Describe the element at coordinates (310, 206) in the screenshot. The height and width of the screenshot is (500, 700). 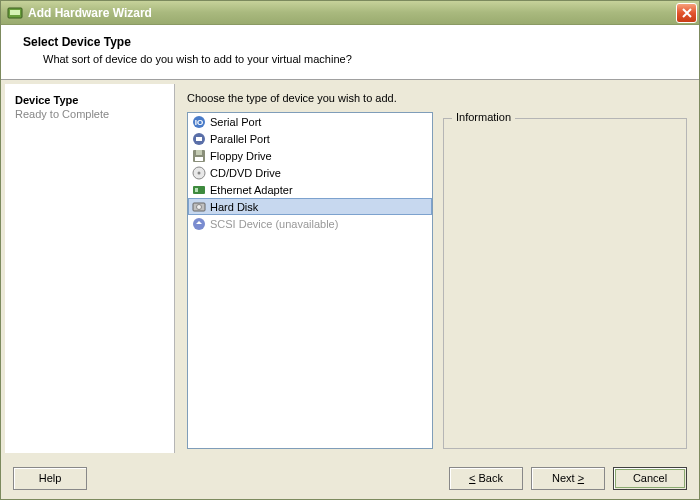
I see `device-hard-disk: Hard Disk` at that location.